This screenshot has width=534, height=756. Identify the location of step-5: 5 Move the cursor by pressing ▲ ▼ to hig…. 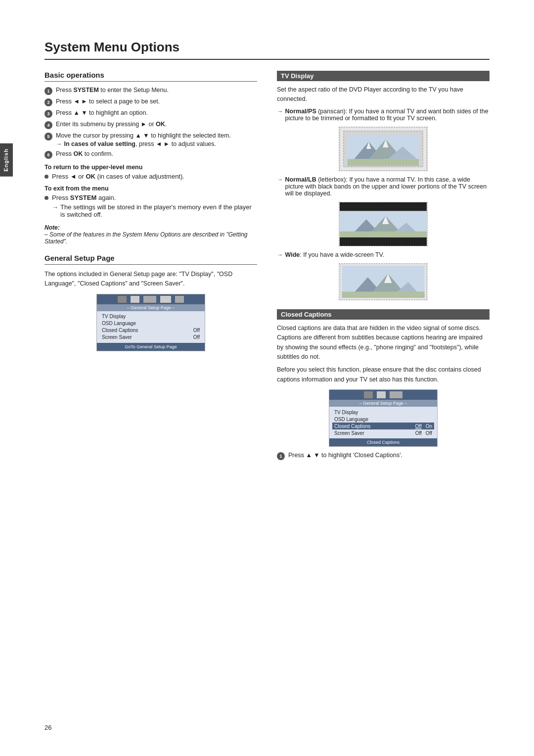
(151, 140).